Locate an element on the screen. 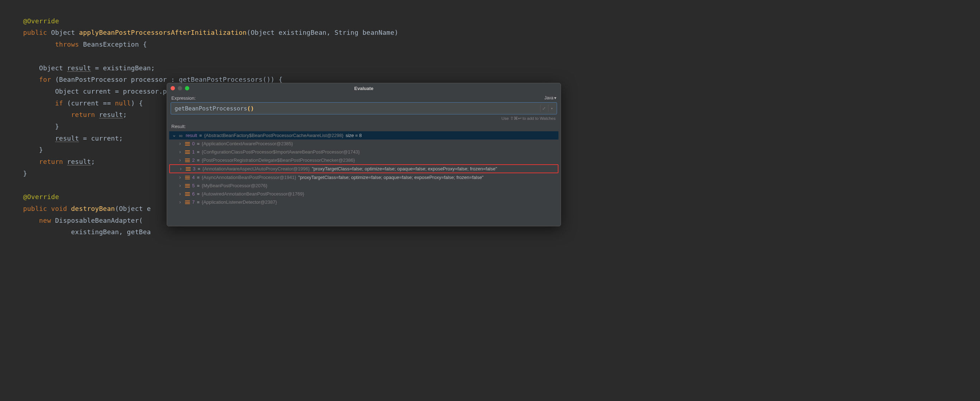  item-class: {ApplicationContextAwareProcessor@2385} is located at coordinates (247, 144).